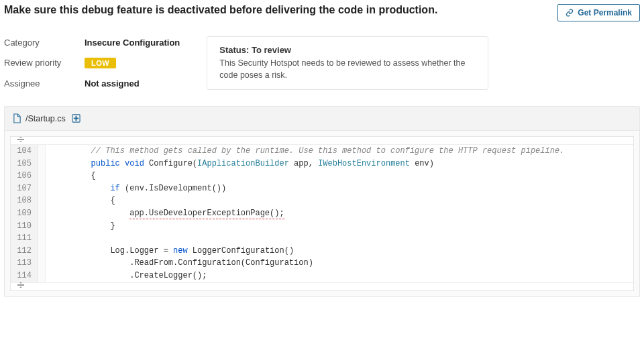 Image resolution: width=644 pixels, height=338 pixels. Describe the element at coordinates (132, 63) in the screenshot. I see `priority-value-wrap: LOW` at that location.